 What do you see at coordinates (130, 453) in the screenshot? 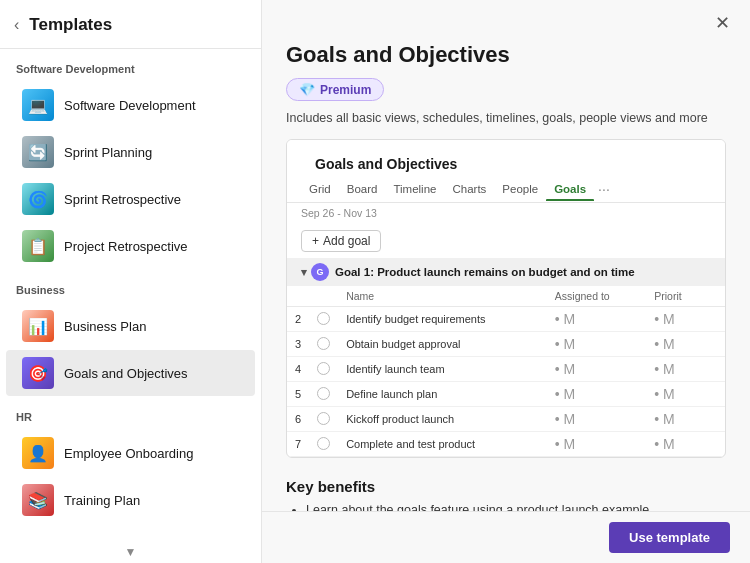
I see `sidebar-item-employee-onboarding: 👤 Employee Onboarding` at bounding box center [130, 453].